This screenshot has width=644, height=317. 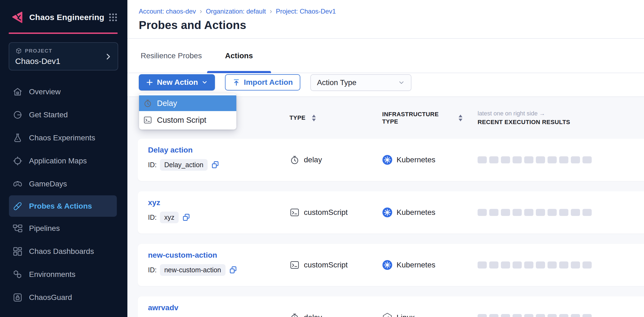 What do you see at coordinates (391, 212) in the screenshot?
I see `action-row: xyz ID: xyz customScript Kubernetes` at bounding box center [391, 212].